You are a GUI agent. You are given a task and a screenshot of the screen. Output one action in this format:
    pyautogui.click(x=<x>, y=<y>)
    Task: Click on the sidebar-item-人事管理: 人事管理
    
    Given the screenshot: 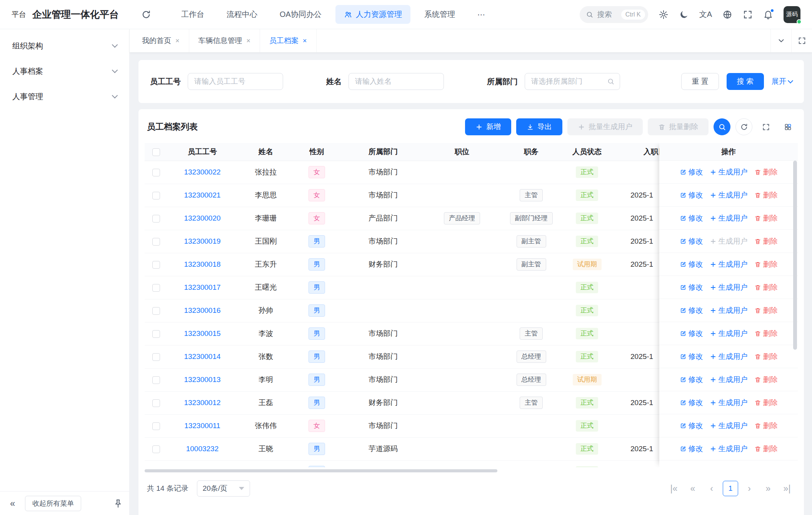 What is the action you would take?
    pyautogui.click(x=65, y=96)
    